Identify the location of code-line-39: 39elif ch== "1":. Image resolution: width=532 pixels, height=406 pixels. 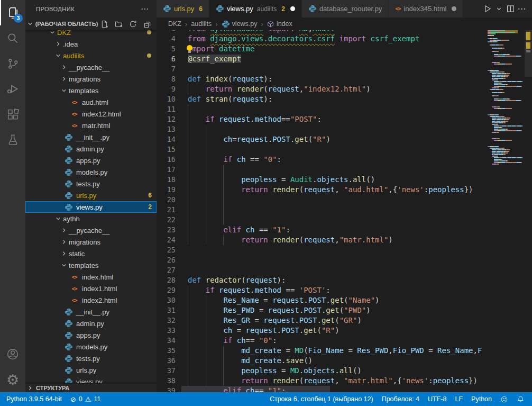
(322, 389).